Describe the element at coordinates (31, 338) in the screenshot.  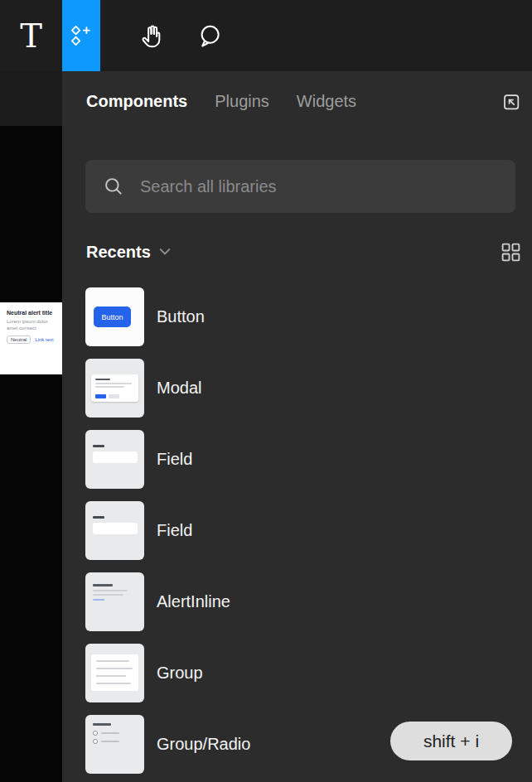
I see `canvas-frame-fragment: Neutral alert title Lorem ipsum dolor am…` at that location.